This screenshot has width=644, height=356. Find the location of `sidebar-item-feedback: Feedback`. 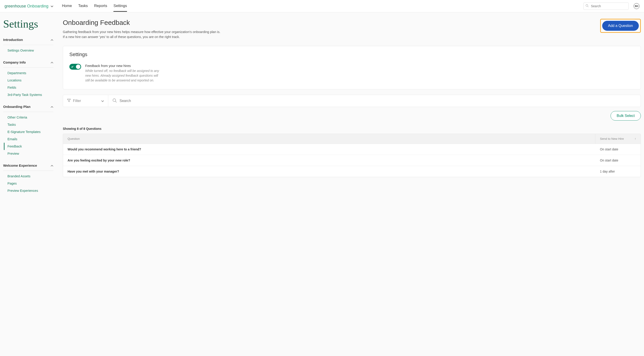

sidebar-item-feedback: Feedback is located at coordinates (28, 146).